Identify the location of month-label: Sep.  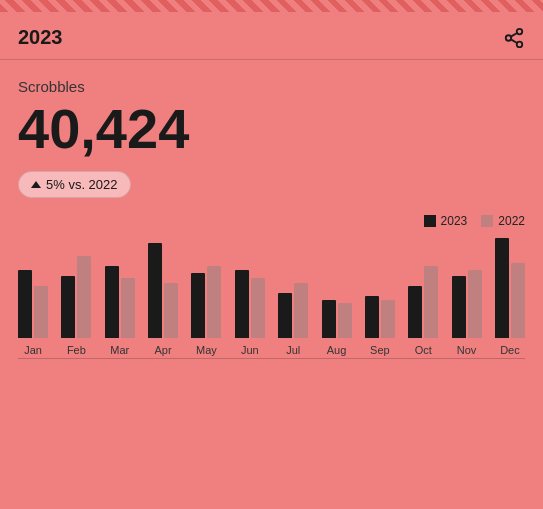
(380, 350).